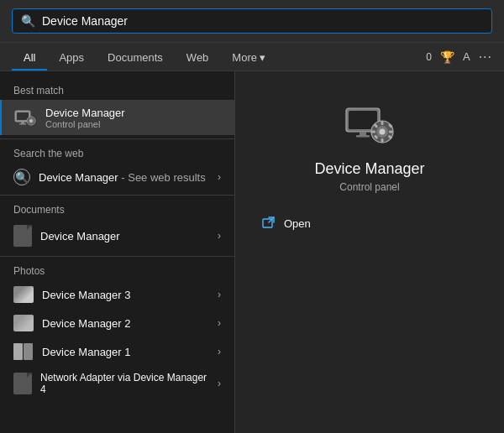 The width and height of the screenshot is (504, 433). What do you see at coordinates (126, 324) in the screenshot?
I see `photo-text-1: Device Manager 2` at bounding box center [126, 324].